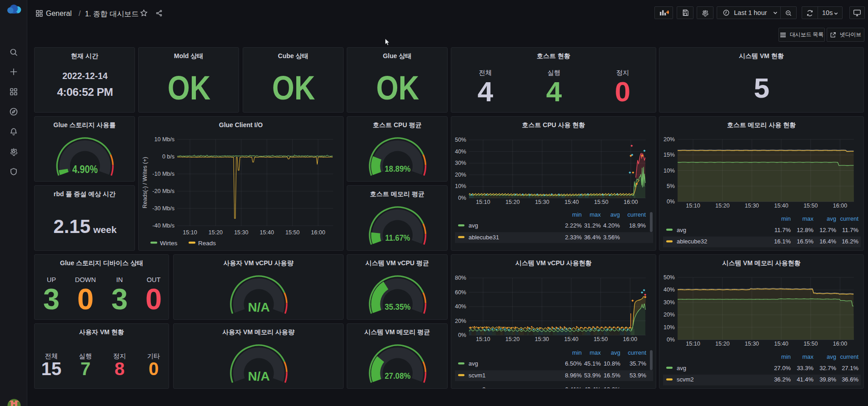 This screenshot has width=868, height=406. What do you see at coordinates (259, 376) in the screenshot?
I see `svg-text: N/A` at bounding box center [259, 376].